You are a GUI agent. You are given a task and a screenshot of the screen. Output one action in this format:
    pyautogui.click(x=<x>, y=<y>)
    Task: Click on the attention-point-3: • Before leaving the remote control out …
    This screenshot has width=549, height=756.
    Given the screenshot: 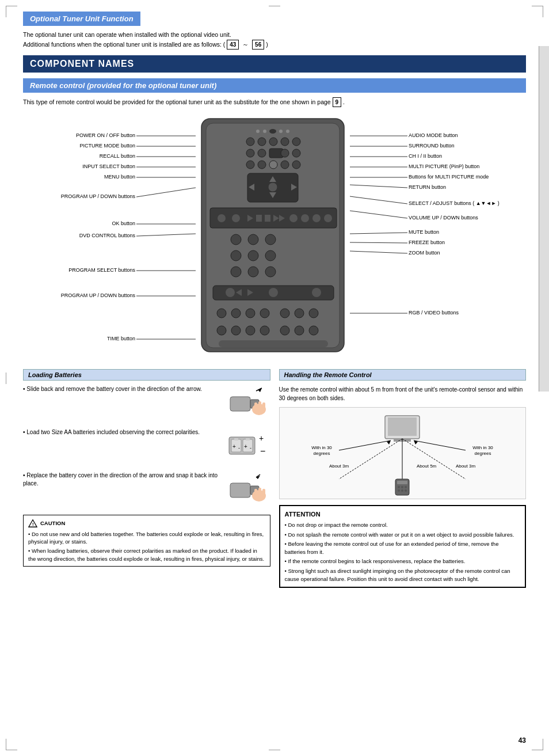 What is the action you would take?
    pyautogui.click(x=403, y=548)
    